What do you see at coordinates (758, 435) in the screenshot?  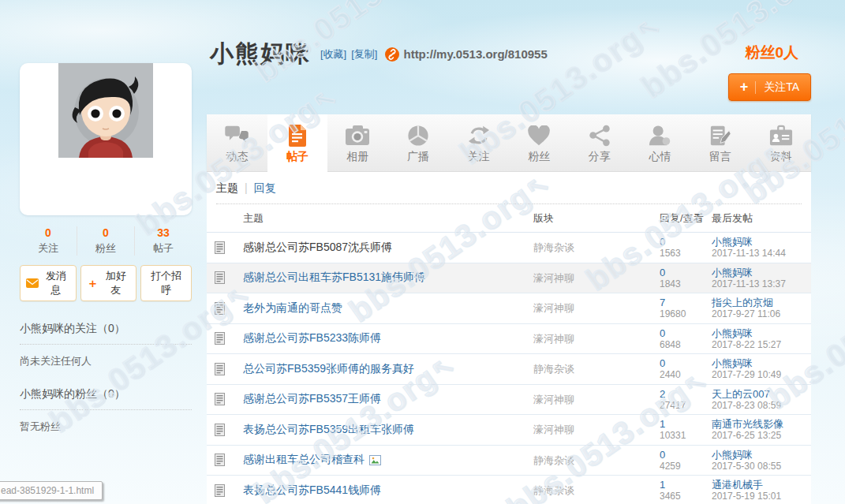 I see `last-post-time: 2017-6-25 13:25` at bounding box center [758, 435].